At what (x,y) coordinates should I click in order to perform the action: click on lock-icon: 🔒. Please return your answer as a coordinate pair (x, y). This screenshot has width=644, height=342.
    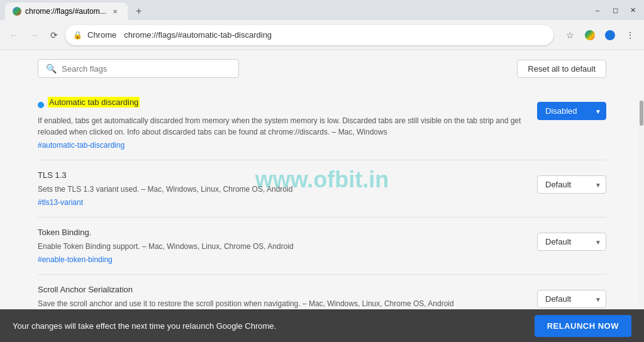
    Looking at the image, I should click on (78, 35).